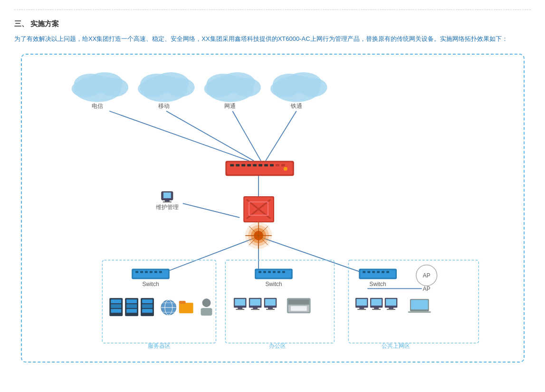  Describe the element at coordinates (45, 24) in the screenshot. I see `section-heading: 实施方案` at that location.